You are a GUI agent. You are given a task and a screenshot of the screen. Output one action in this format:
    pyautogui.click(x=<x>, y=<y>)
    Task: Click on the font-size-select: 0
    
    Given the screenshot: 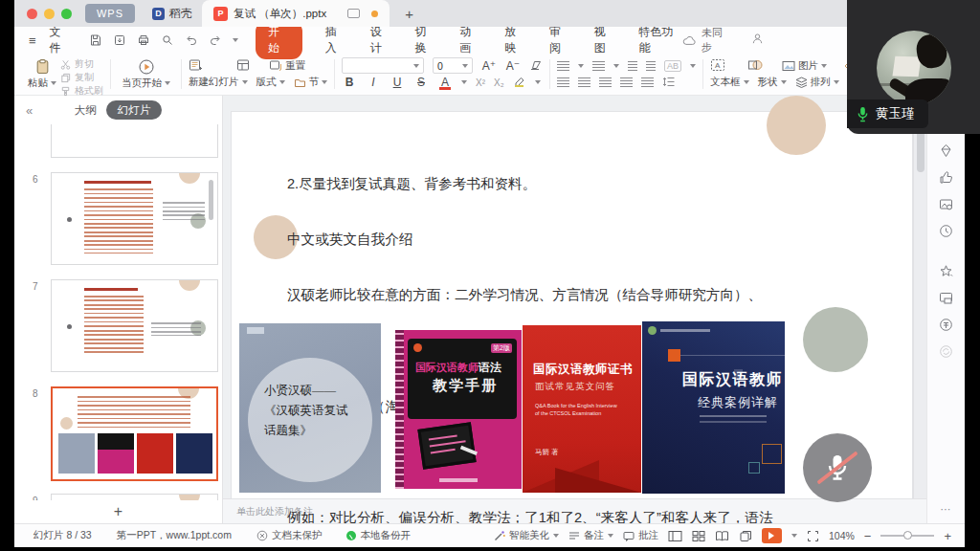 What is the action you would take?
    pyautogui.click(x=453, y=65)
    